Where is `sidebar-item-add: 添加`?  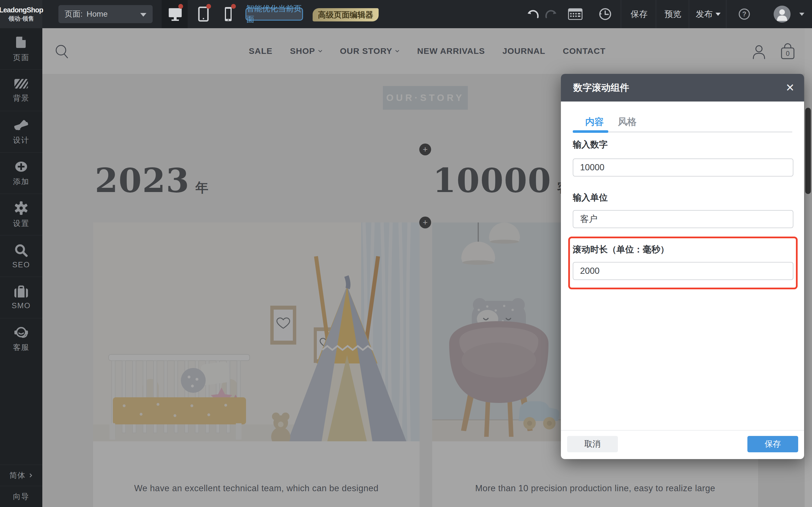 sidebar-item-add: 添加 is located at coordinates (21, 173).